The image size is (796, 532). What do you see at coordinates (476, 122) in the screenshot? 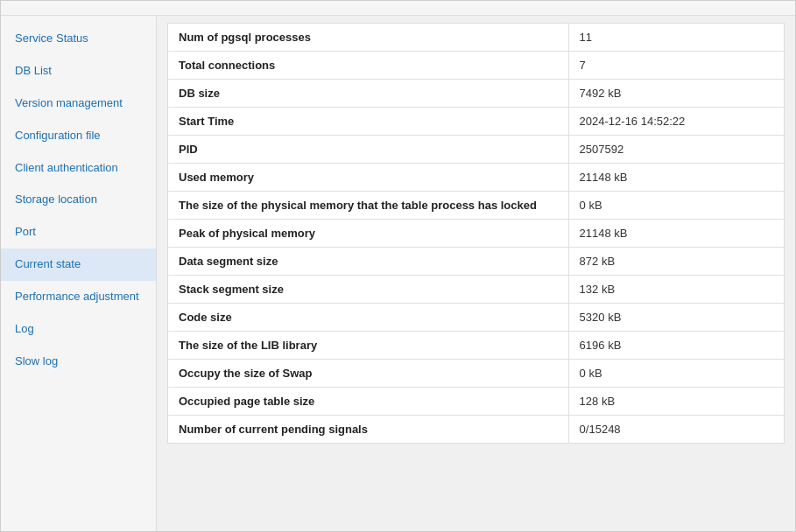
I see `table-row: Start Time2024-12-16 14:52:22` at bounding box center [476, 122].